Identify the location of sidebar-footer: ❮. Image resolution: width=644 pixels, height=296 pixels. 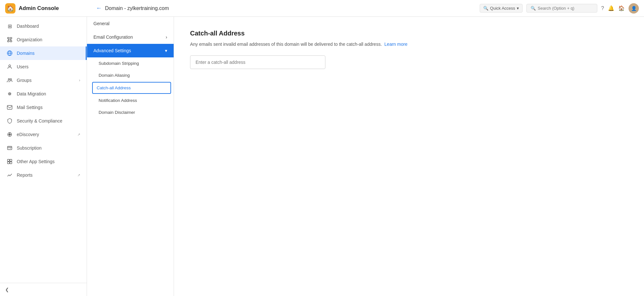
(43, 290).